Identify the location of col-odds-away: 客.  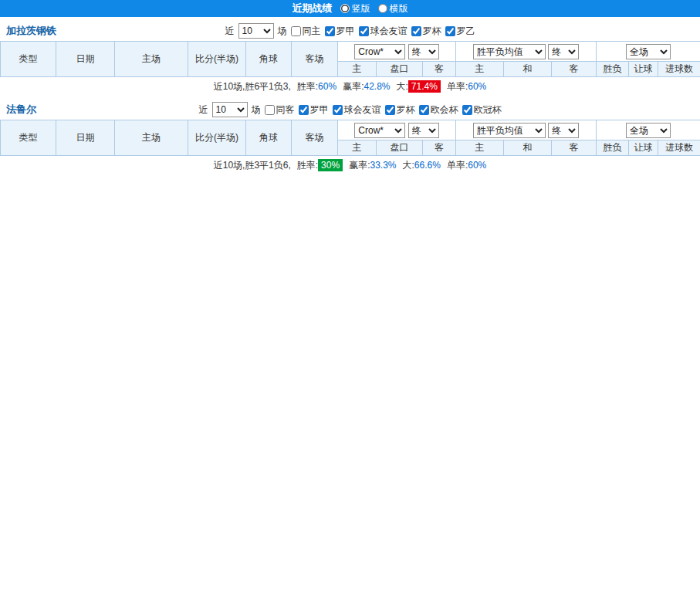
(440, 69).